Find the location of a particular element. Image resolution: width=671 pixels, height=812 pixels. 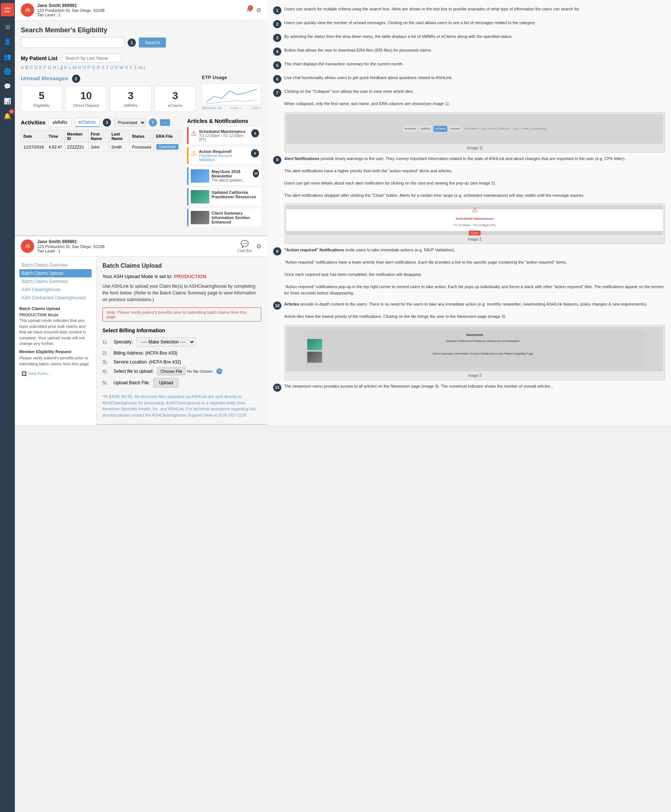

status-select: Processed All Pending is located at coordinates (130, 122).